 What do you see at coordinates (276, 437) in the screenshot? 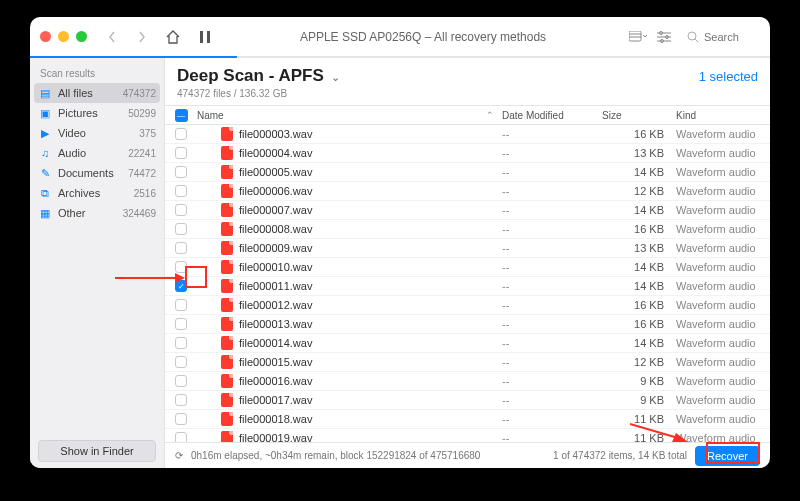
I see `file-name: file000019.wav` at bounding box center [276, 437].